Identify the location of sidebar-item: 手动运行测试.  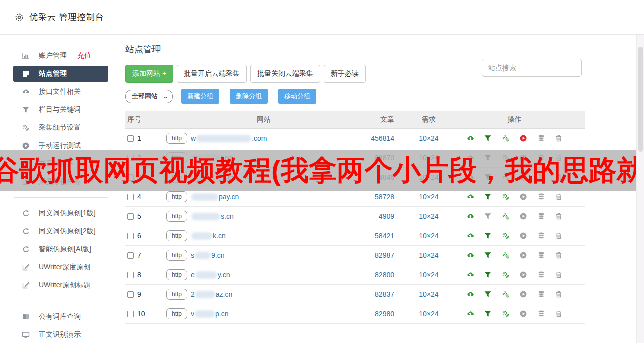
(61, 146).